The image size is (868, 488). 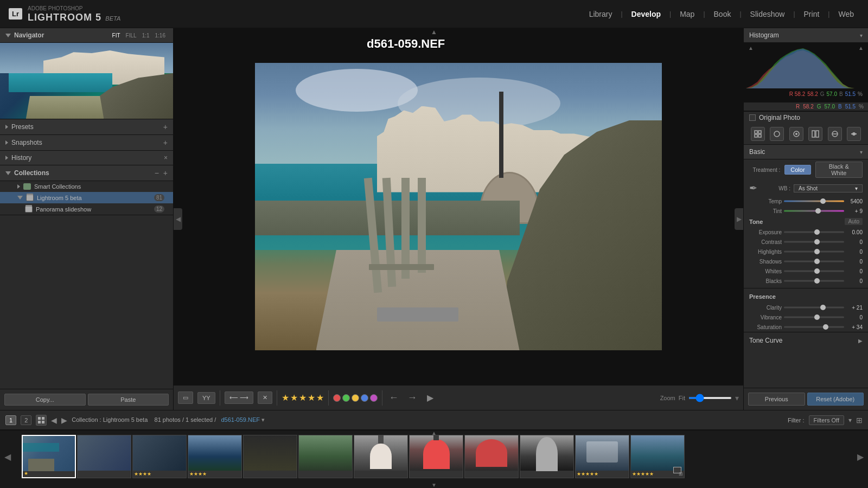 What do you see at coordinates (206, 398) in the screenshot?
I see `yy-btn: YY` at bounding box center [206, 398].